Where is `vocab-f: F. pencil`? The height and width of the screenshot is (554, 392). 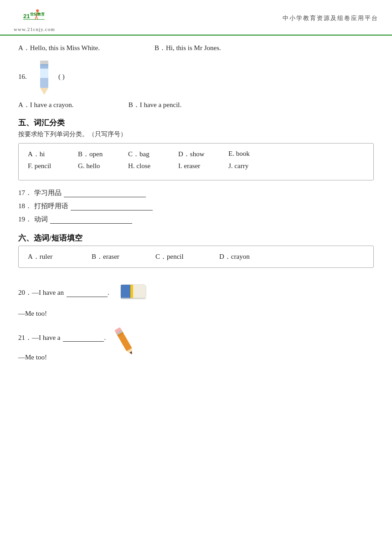 vocab-f: F. pencil is located at coordinates (53, 166).